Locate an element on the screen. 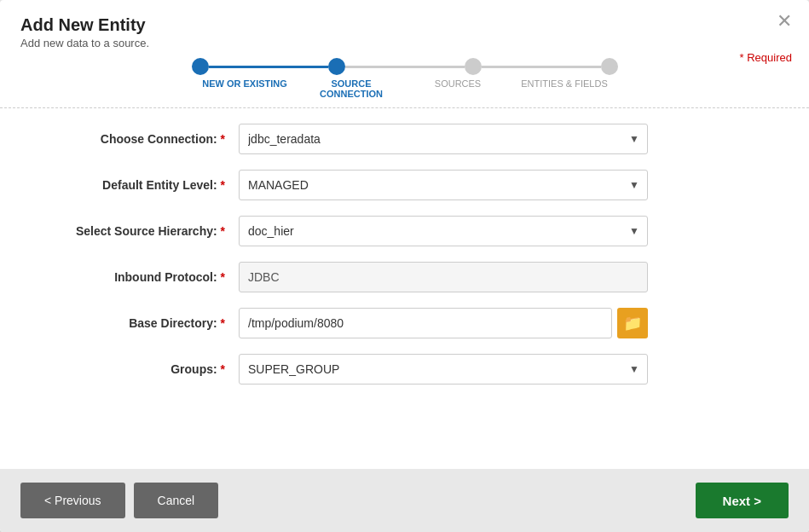  form-row-groups: Groups: * SUPER_GROUP ▼ is located at coordinates (404, 369).